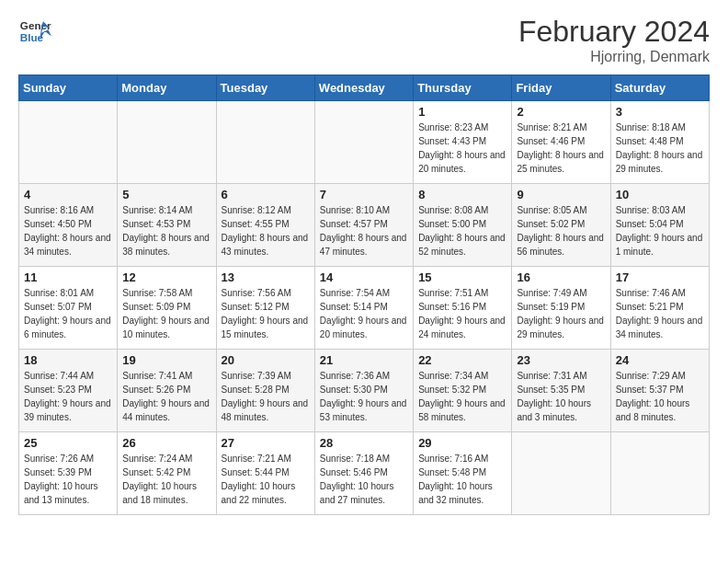 This screenshot has height=563, width=728. Describe the element at coordinates (462, 231) in the screenshot. I see `day-info: Sunrise: 8:08 AM Sunset: 5:00 PM Dayligh…` at that location.